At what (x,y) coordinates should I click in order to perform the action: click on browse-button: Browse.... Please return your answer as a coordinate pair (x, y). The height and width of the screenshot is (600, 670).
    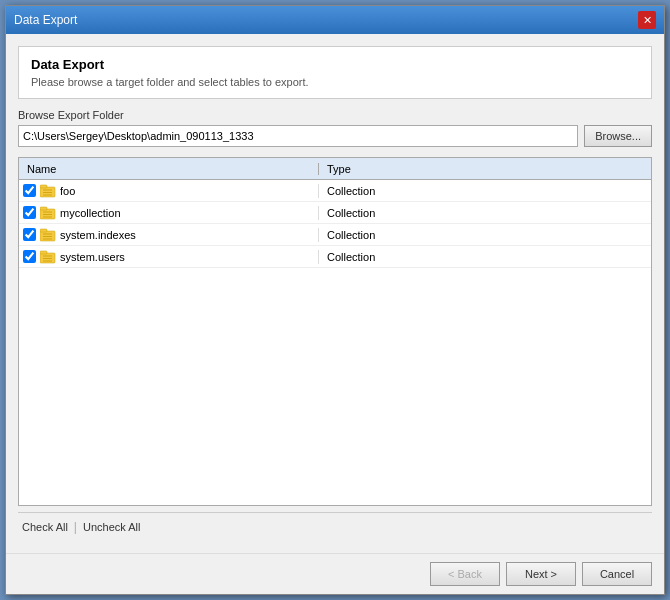
    Looking at the image, I should click on (618, 136).